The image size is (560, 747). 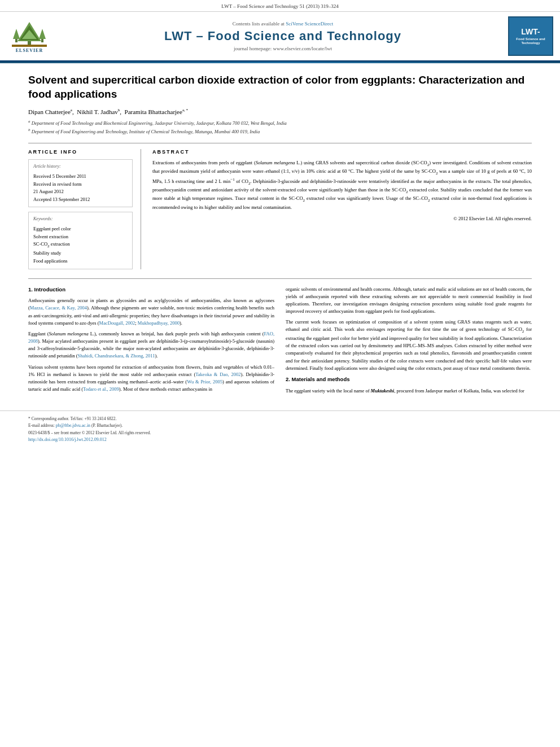 I want to click on intro-para-2: Eggplant (Solanum melongena L.), commonl…, so click(x=151, y=346).